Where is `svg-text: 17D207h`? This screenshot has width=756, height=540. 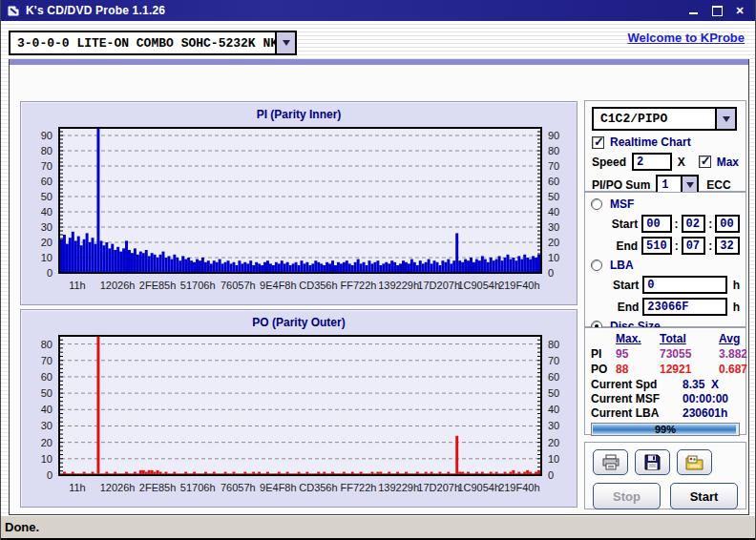
svg-text: 17D207h is located at coordinates (439, 488).